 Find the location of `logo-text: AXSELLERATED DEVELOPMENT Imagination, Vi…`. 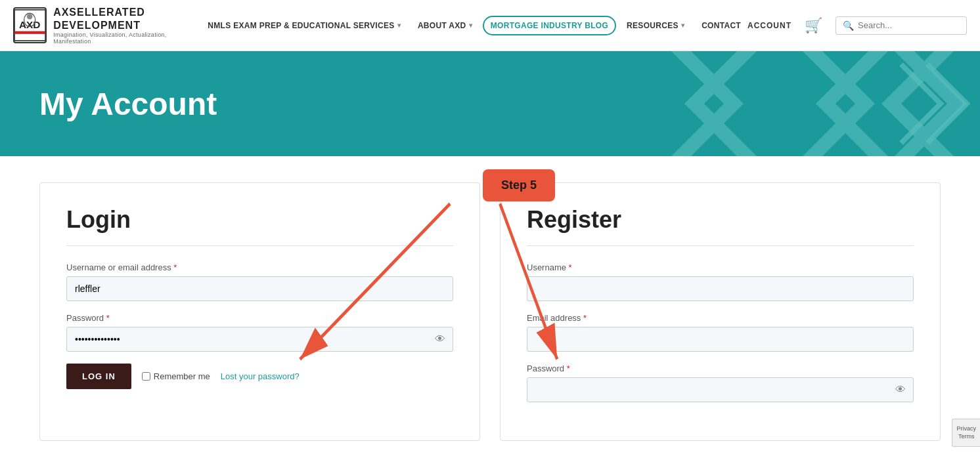

logo-text: AXSELLERATED DEVELOPMENT Imagination, Vi… is located at coordinates (123, 25).